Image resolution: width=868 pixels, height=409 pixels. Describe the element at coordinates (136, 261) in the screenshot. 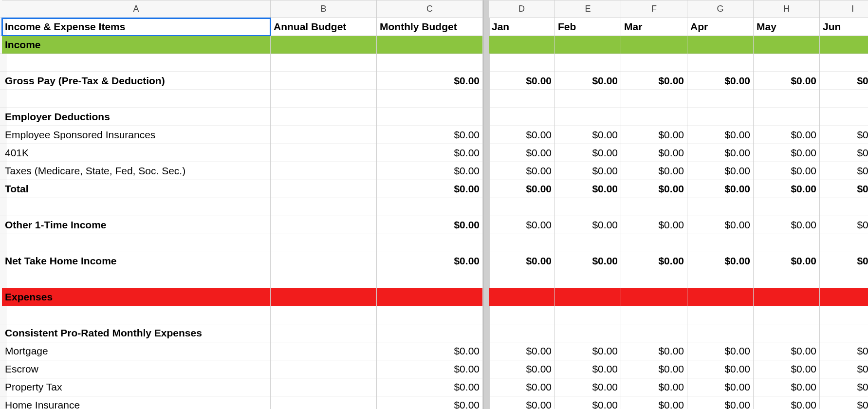

I see `cell-A: Net Take Home Income` at that location.